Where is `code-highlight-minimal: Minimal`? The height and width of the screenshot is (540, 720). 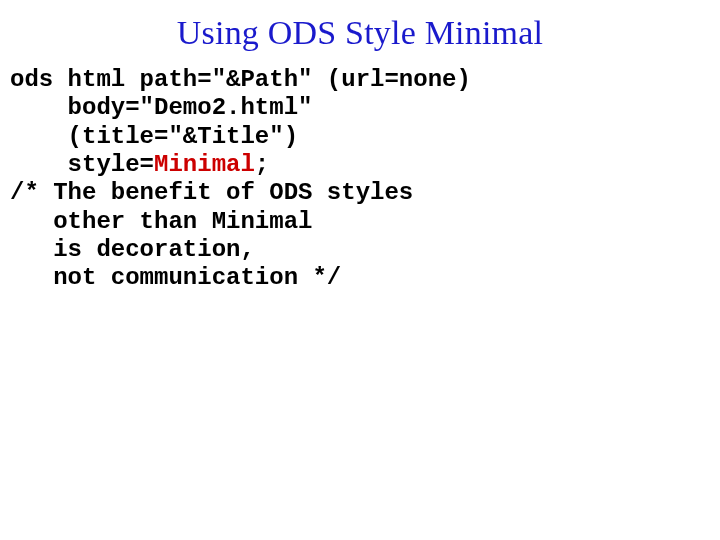 code-highlight-minimal: Minimal is located at coordinates (204, 164).